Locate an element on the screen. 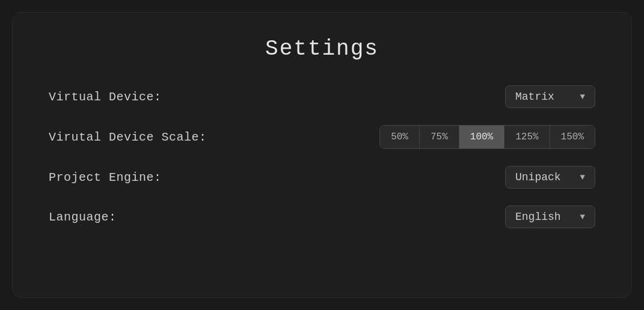  project-engine-label: Project Engine: is located at coordinates (105, 178).